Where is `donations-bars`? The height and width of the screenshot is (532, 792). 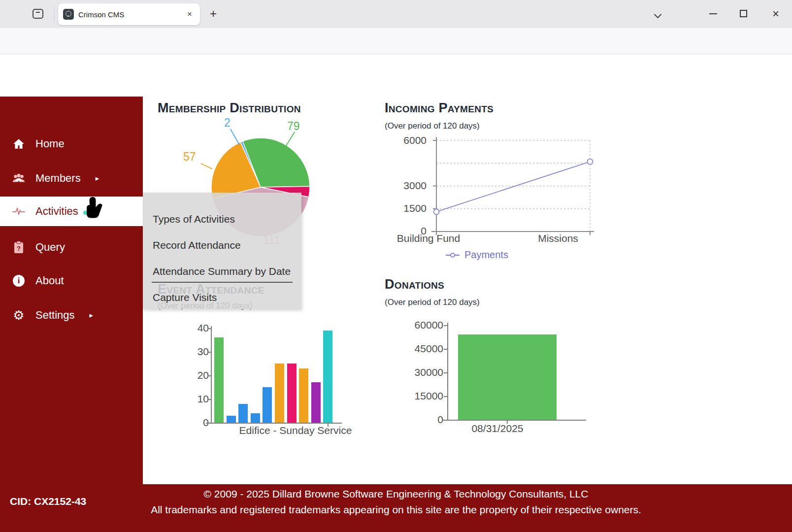
donations-bars is located at coordinates (517, 372).